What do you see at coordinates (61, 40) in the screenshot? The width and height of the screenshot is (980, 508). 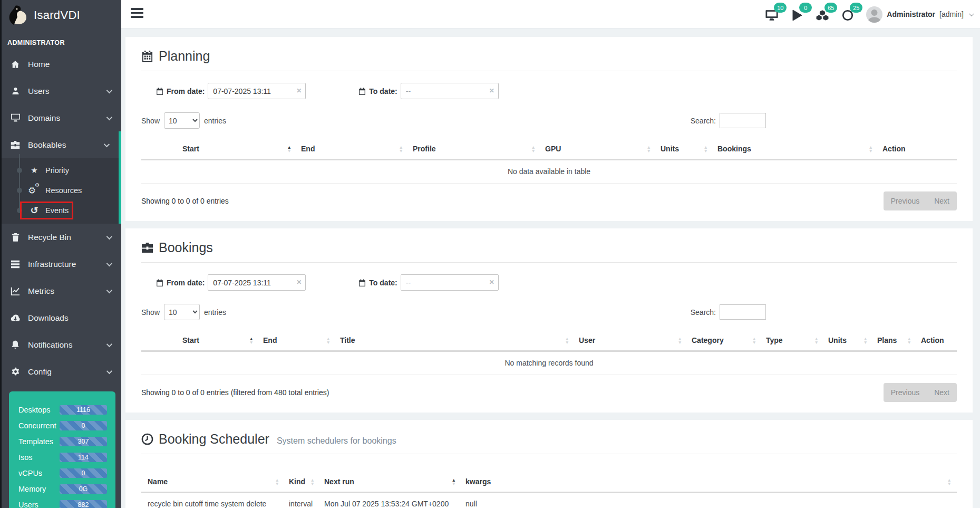 I see `role-label: ADMINISTRATOR` at bounding box center [61, 40].